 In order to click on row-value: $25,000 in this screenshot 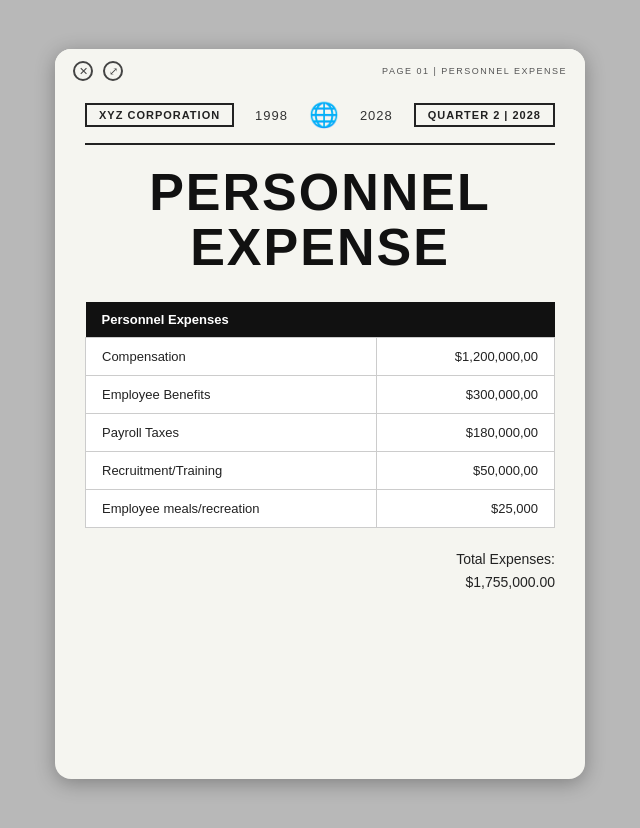, I will do `click(466, 509)`.